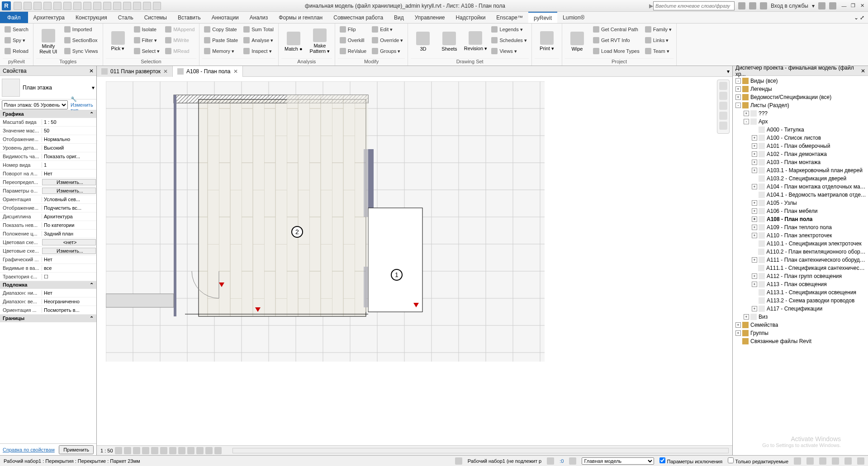 This screenshot has width=868, height=466. I want to click on tree-node: +A108 - План пола, so click(801, 219).